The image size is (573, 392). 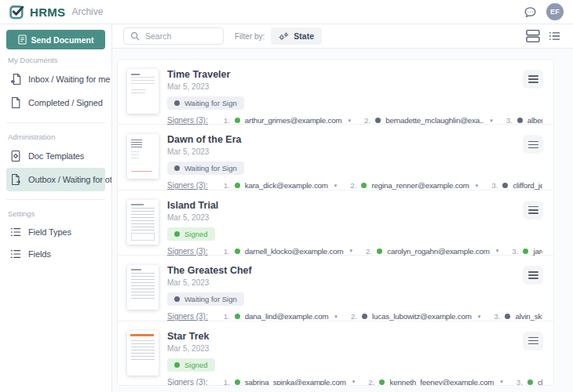 I want to click on avatar: EF, so click(x=555, y=12).